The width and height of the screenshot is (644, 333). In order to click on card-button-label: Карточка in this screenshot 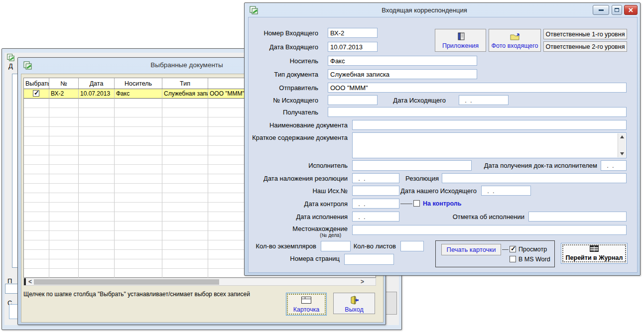, I will do `click(306, 310)`.